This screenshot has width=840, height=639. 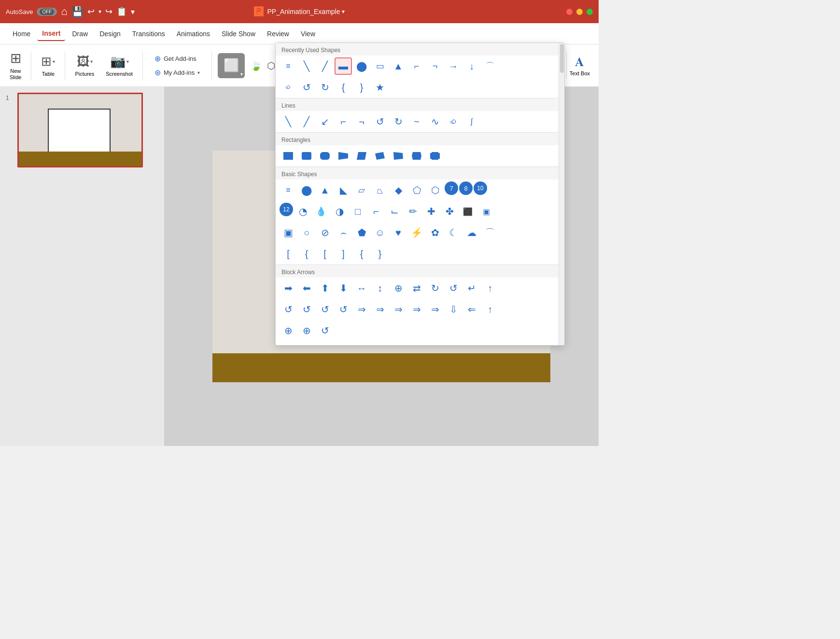 I want to click on basic-bracket2: [, so click(x=325, y=254).